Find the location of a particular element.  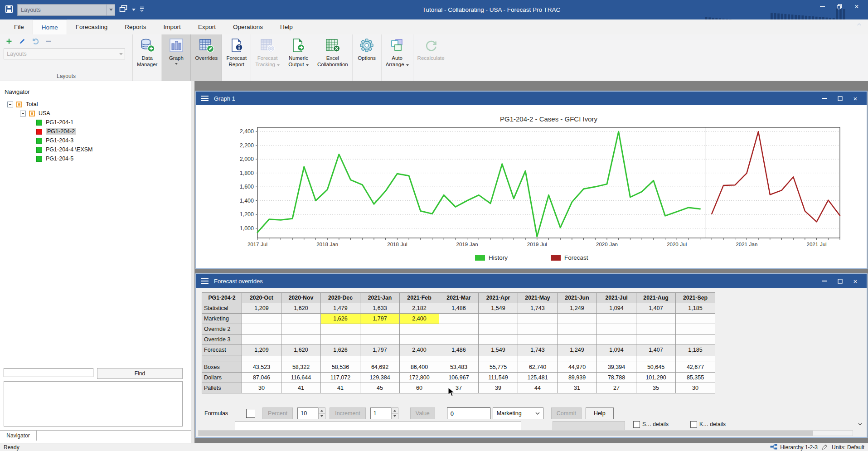

grid-cell: 1,094 is located at coordinates (616, 350).